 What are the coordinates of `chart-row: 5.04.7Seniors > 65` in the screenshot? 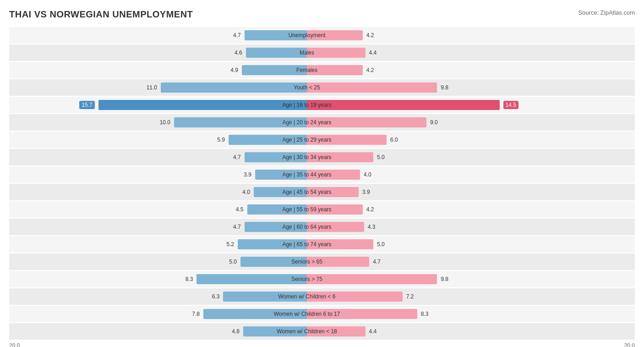 It's located at (322, 262).